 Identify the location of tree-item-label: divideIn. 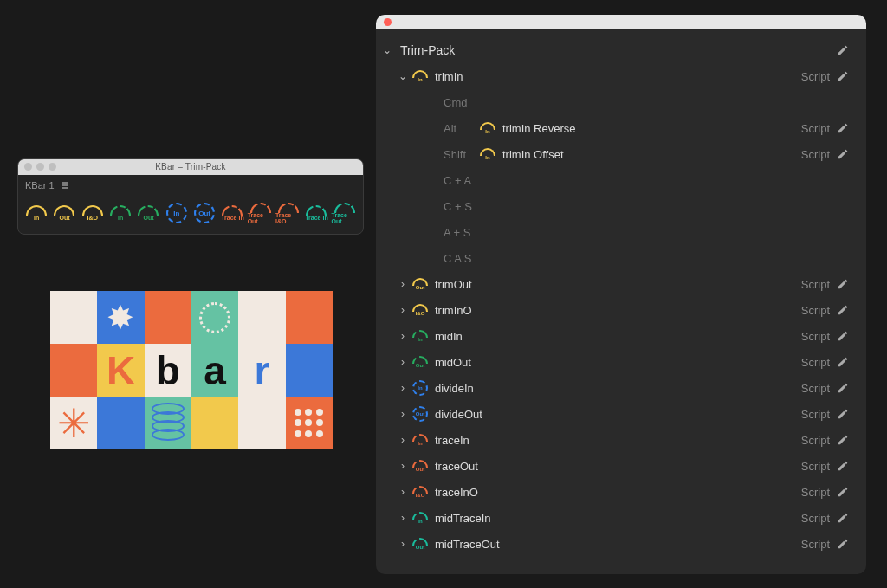
(454, 388).